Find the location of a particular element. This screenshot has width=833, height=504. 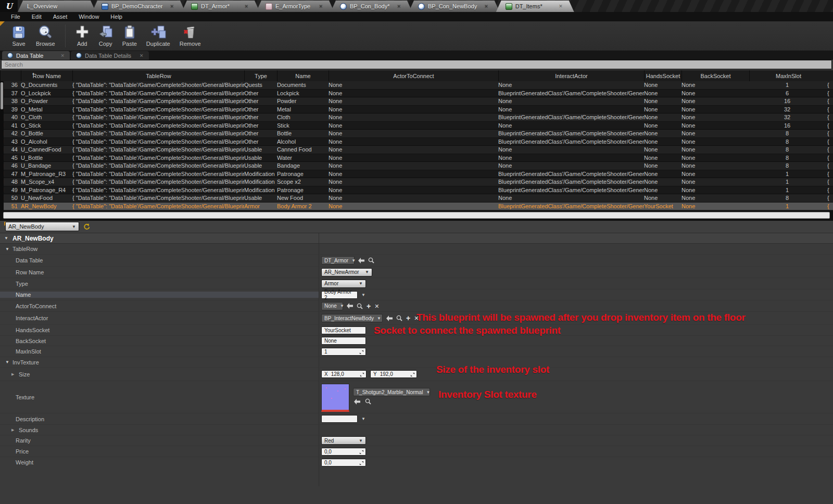

row-selector-dropdown: AR_NewBody ▼ is located at coordinates (42, 226).